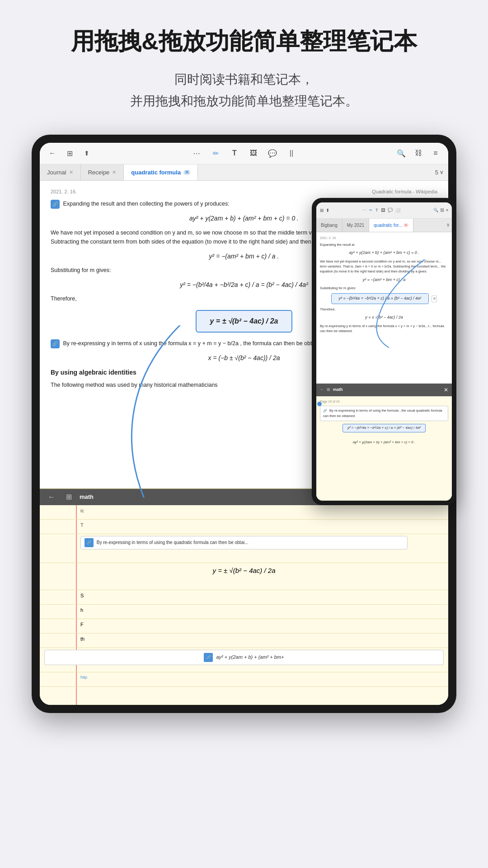 The height and width of the screenshot is (868, 488). What do you see at coordinates (384, 245) in the screenshot?
I see `mini-p1: Expanding the result ai` at bounding box center [384, 245].